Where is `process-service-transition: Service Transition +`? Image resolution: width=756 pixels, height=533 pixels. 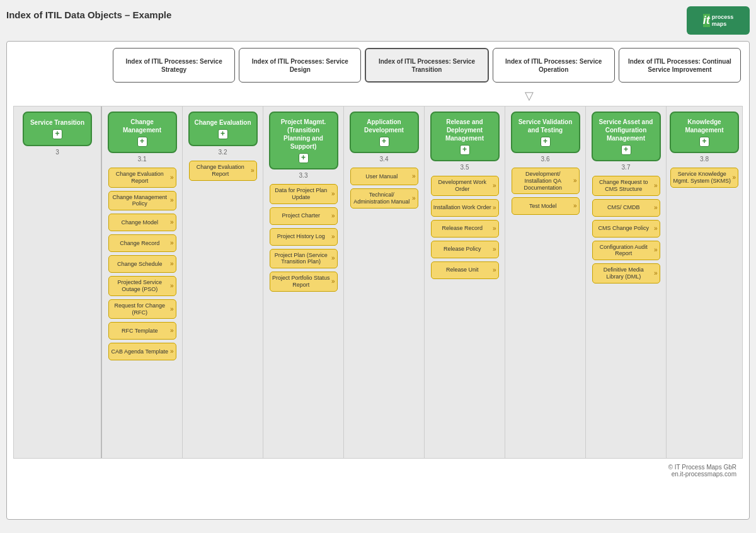
process-service-transition: Service Transition + is located at coordinates (57, 129).